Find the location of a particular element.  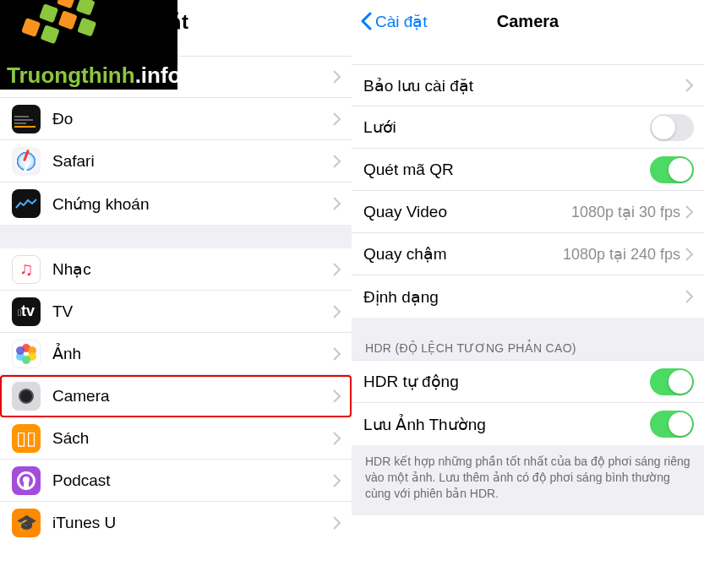

grid-switch is located at coordinates (672, 128).